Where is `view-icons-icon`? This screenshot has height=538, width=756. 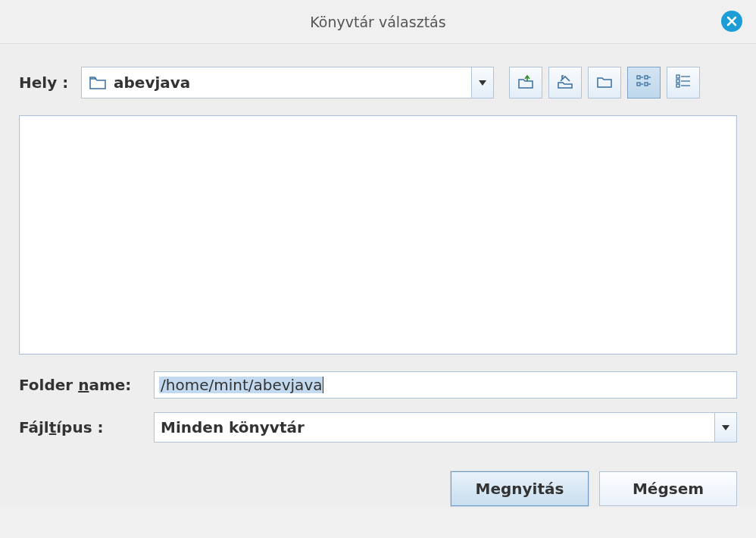 view-icons-icon is located at coordinates (644, 83).